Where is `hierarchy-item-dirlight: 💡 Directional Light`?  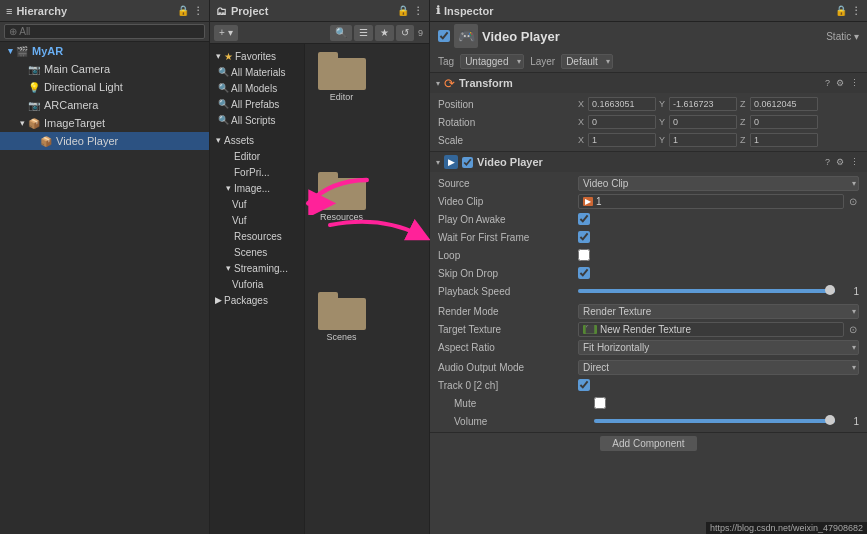
hierarchy-item-dirlight: 💡 Directional Light is located at coordinates (104, 87).